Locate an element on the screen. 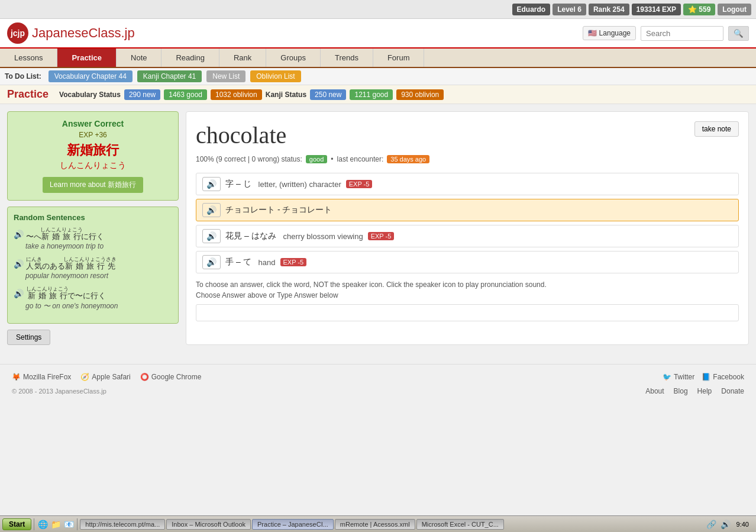  todo-label: To Do List: is located at coordinates (23, 76).